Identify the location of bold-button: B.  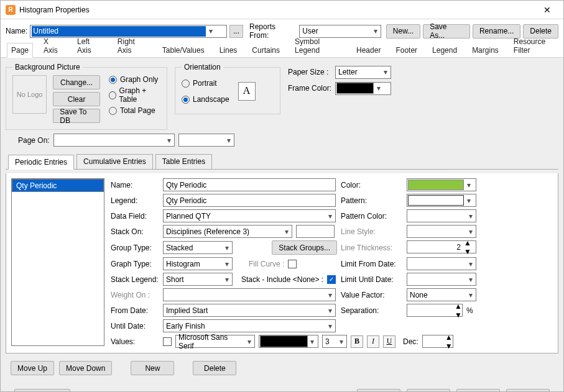
(357, 342).